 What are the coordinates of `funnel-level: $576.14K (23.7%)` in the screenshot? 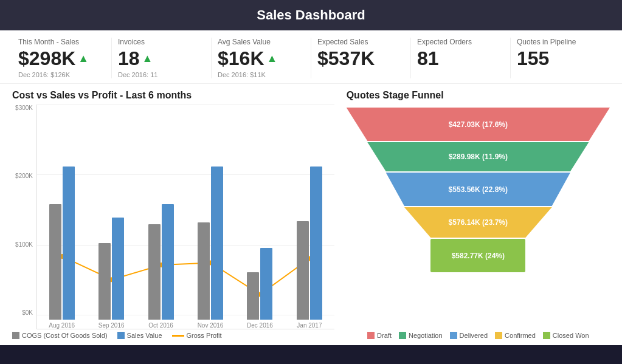 It's located at (478, 222).